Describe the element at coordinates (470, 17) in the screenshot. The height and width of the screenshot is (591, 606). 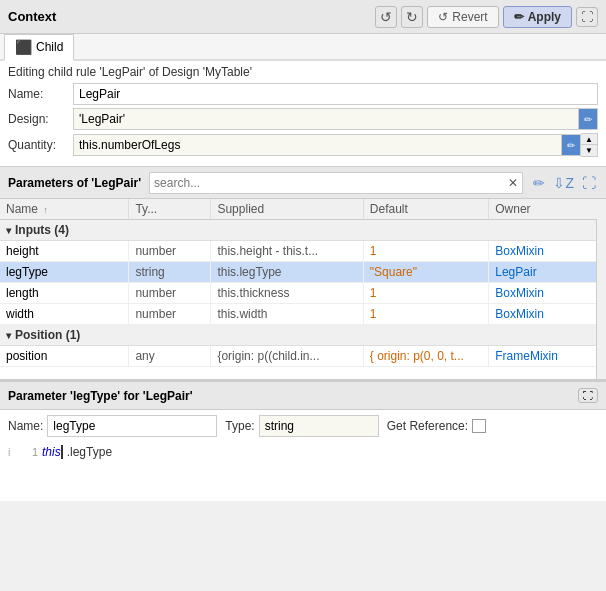
I see `revert-label: Revert` at that location.